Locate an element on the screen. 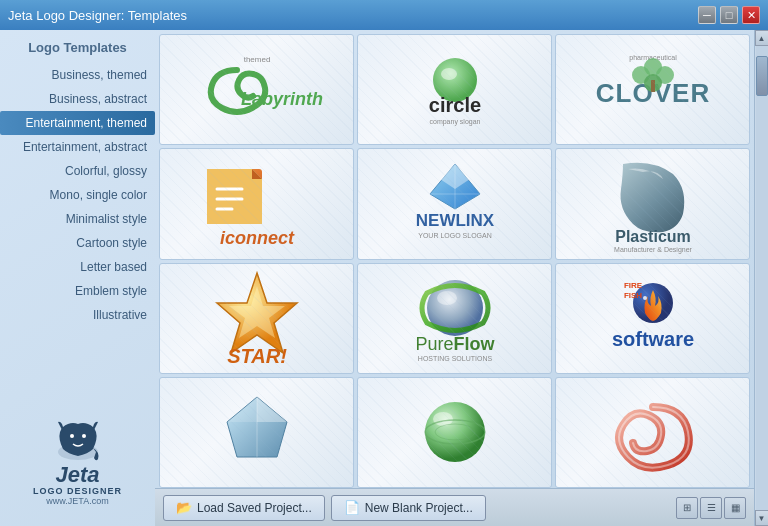  svg-text: themed is located at coordinates (256, 60).